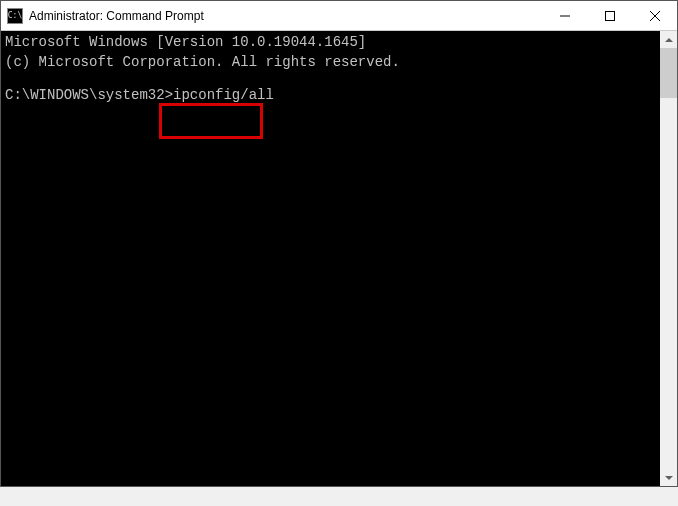  Describe the element at coordinates (668, 73) in the screenshot. I see `scroll-thumb` at that location.